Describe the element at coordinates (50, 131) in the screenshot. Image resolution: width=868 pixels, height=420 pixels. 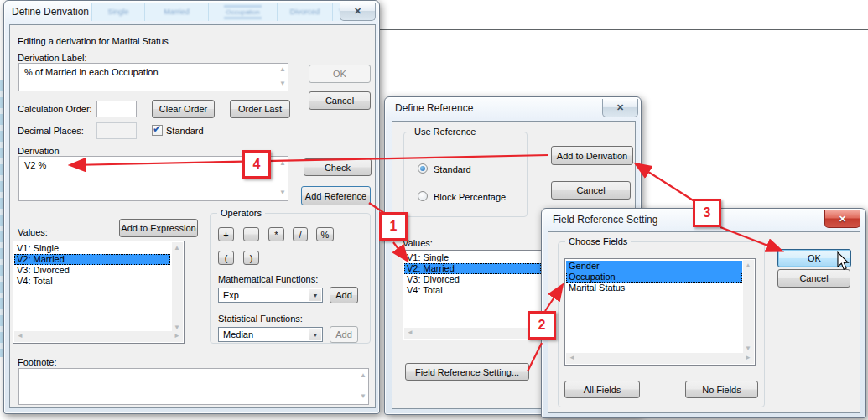
I see `decimal-places-caption: Decimal Places:` at that location.